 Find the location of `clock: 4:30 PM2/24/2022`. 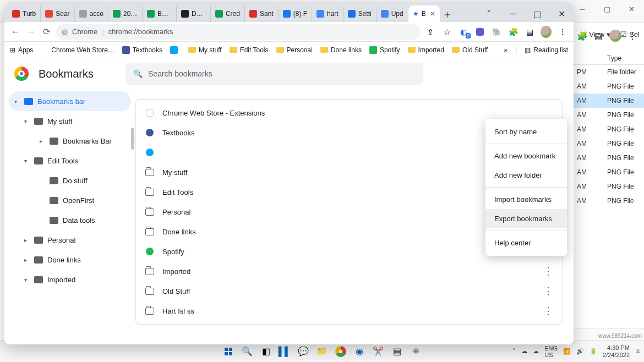

clock: 4:30 PM2/24/2022 is located at coordinates (616, 351).